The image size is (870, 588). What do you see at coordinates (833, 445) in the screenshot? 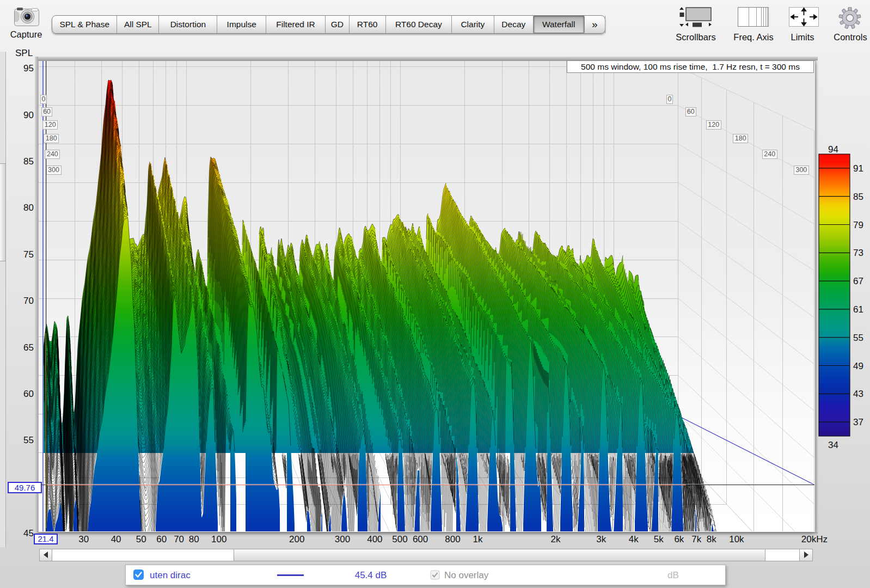
I see `svg-text: 34` at bounding box center [833, 445].